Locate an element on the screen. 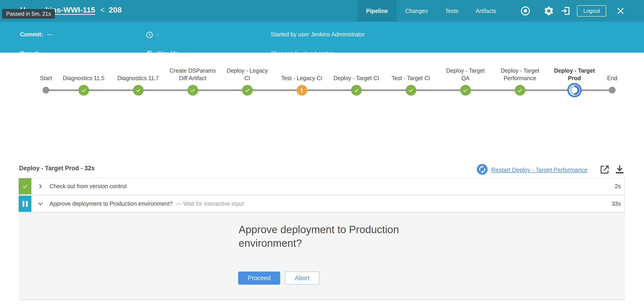 The image size is (644, 306). step-success-icon is located at coordinates (25, 186).